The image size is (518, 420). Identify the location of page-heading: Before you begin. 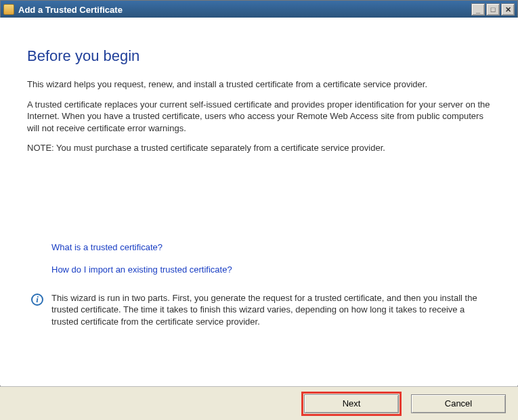
(259, 56).